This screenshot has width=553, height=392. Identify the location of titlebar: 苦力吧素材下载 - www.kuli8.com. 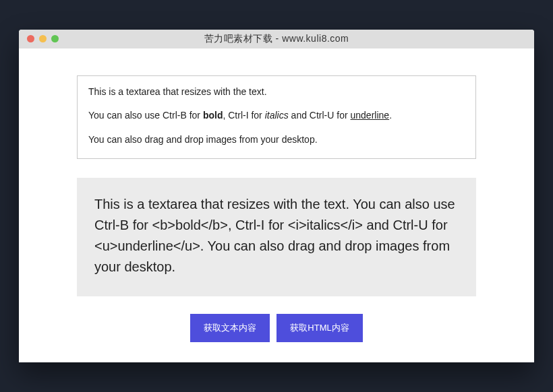
(276, 39).